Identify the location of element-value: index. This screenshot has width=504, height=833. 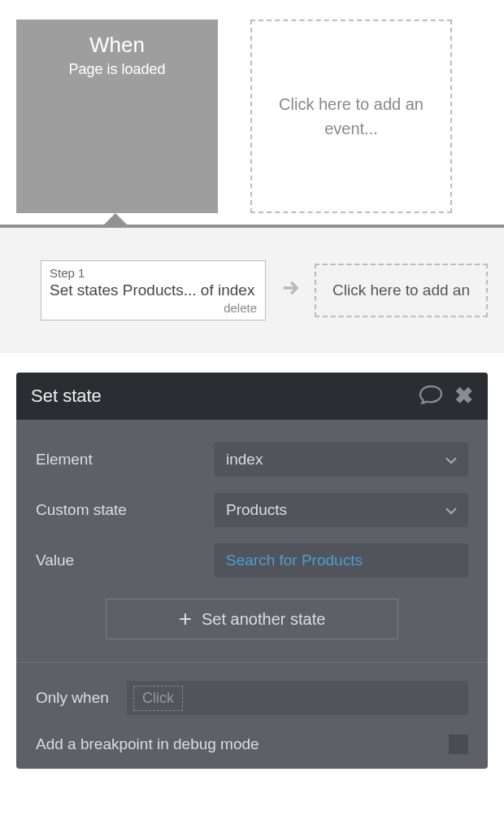
(244, 460).